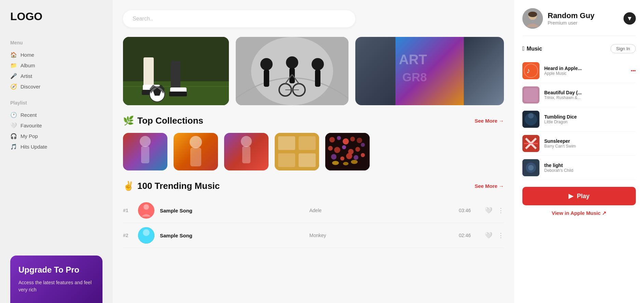 The image size is (644, 303). Describe the element at coordinates (128, 235) in the screenshot. I see `rank-2: #2` at that location.